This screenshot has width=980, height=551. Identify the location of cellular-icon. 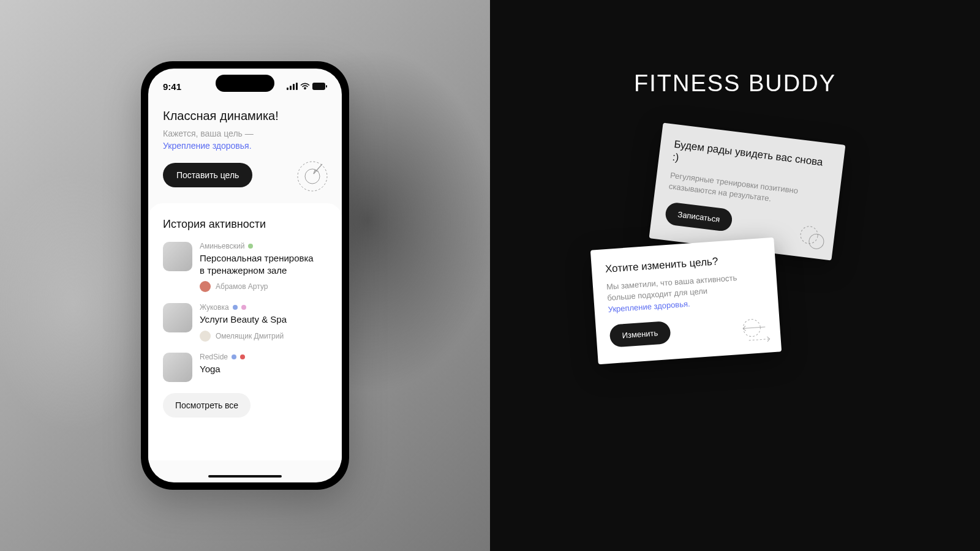
(292, 86).